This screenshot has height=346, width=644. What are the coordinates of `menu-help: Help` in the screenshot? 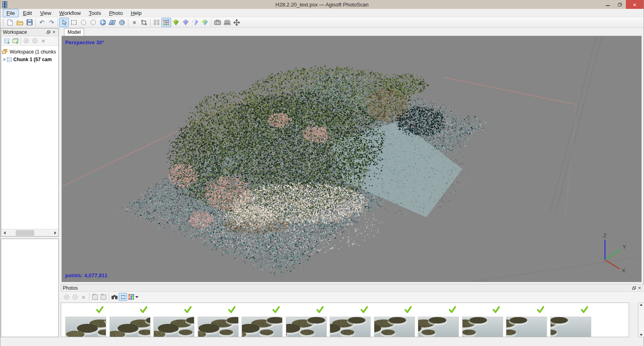 It's located at (136, 13).